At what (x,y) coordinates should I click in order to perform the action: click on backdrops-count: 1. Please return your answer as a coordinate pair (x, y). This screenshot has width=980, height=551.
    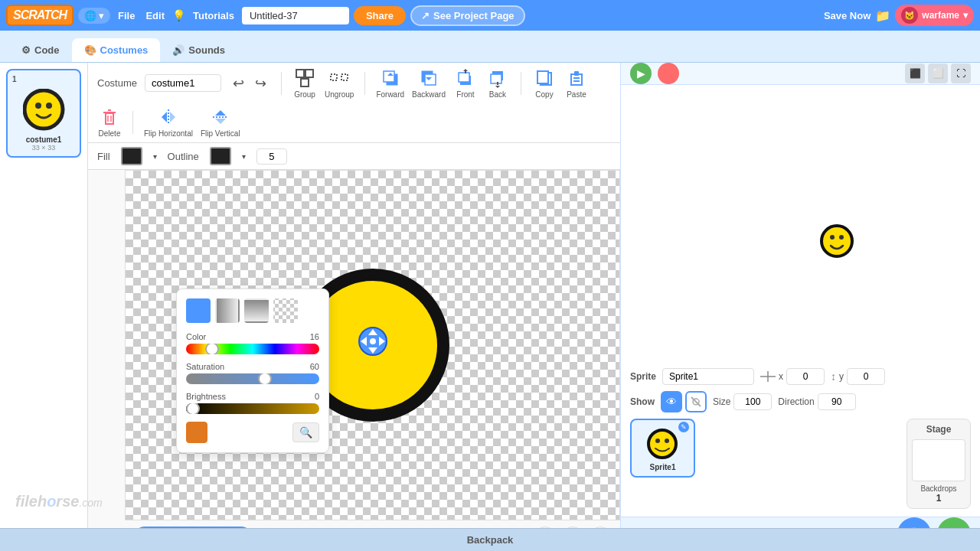
    Looking at the image, I should click on (939, 498).